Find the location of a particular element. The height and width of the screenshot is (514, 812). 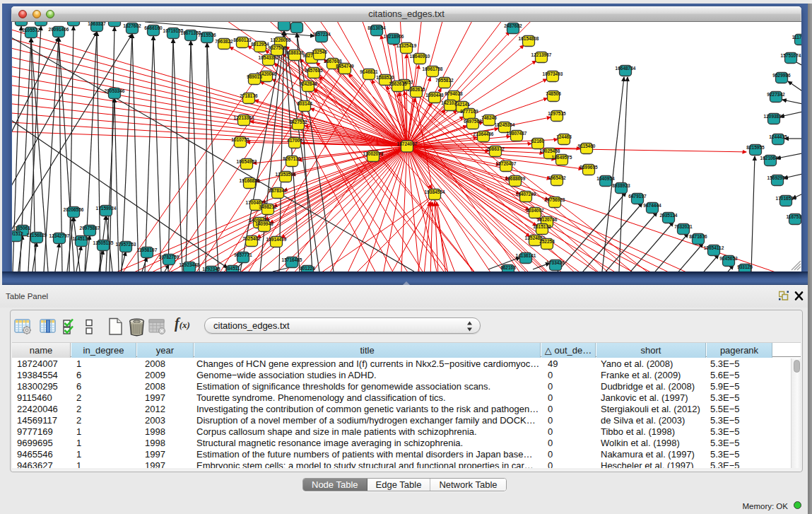

svg-text: 1292345 is located at coordinates (211, 269).